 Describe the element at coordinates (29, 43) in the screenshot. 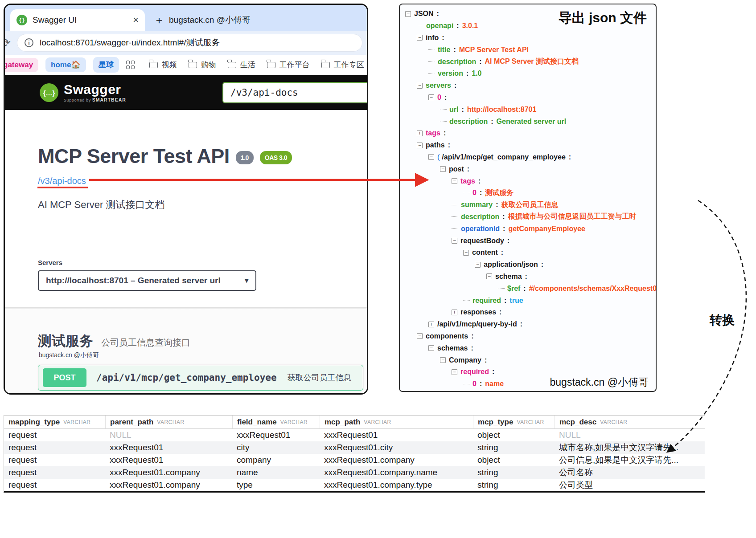

I see `site-info-icon: i` at that location.